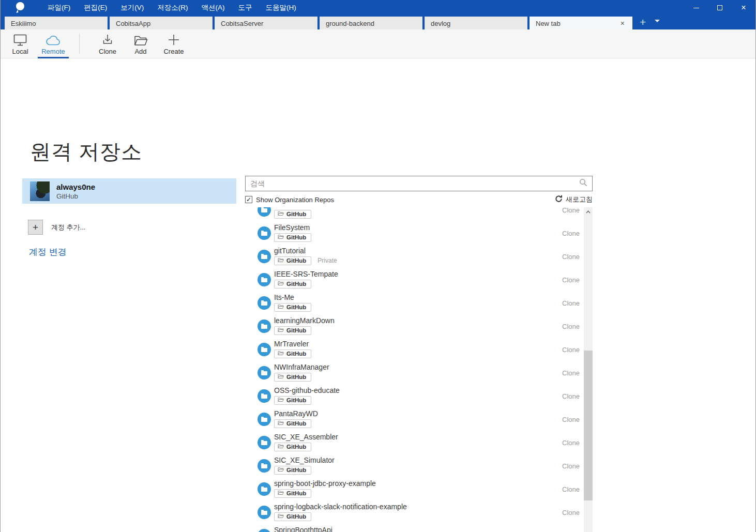  Describe the element at coordinates (174, 43) in the screenshot. I see `toolbar-create-button: Create` at that location.